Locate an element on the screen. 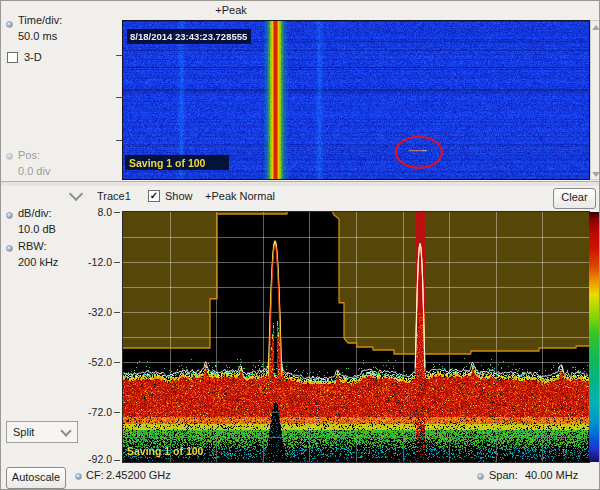  trace-collapse-chevron-icon is located at coordinates (76, 194).